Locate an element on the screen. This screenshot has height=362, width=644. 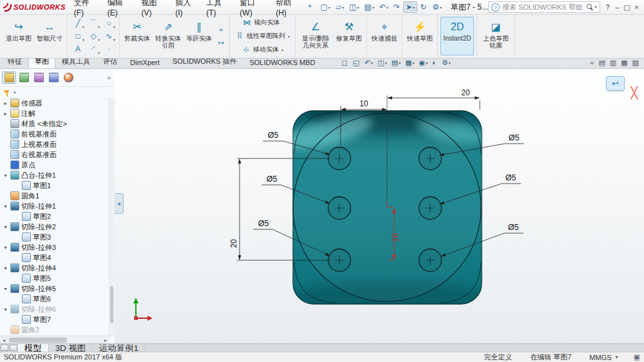
tab-scroll-icon is located at coordinates (14, 348).